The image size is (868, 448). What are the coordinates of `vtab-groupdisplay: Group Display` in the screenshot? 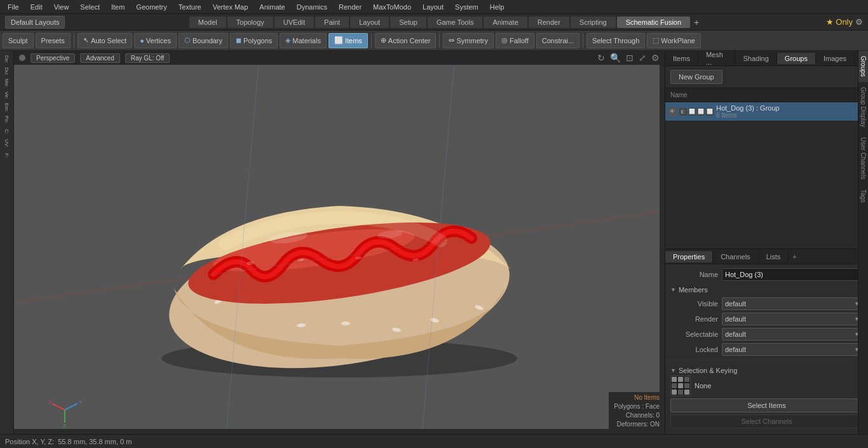 It's located at (863, 107).